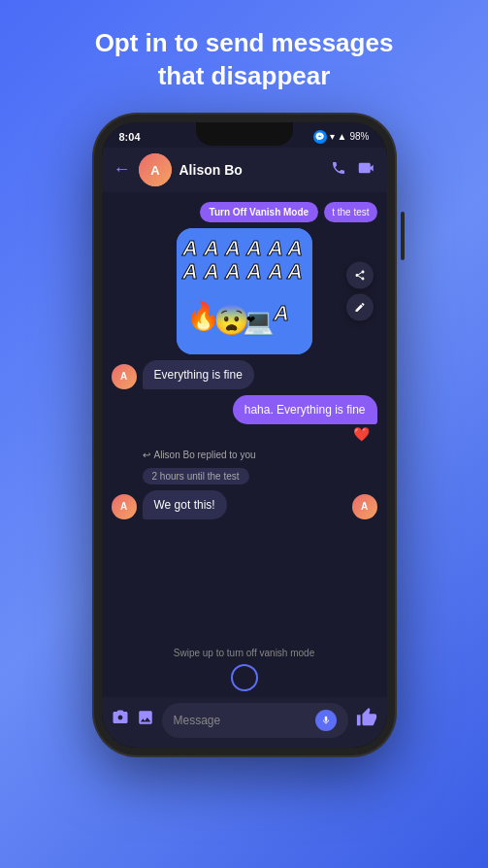  What do you see at coordinates (198, 375) in the screenshot?
I see `message-bubble-received: Everything is fine` at bounding box center [198, 375].